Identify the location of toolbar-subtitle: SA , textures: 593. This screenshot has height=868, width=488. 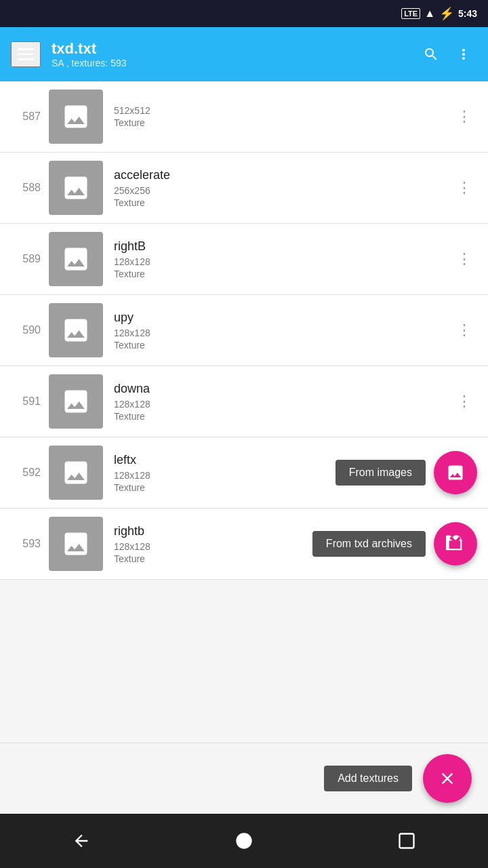
(229, 63).